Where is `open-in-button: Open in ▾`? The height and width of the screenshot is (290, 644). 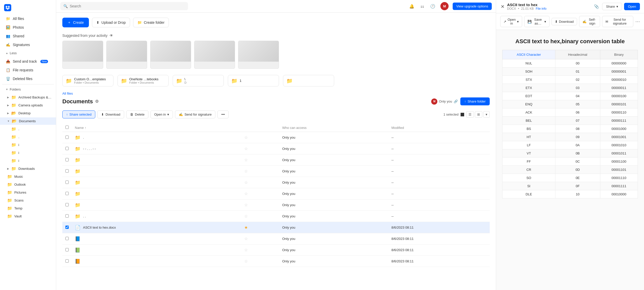
open-in-button: Open in ▾ is located at coordinates (162, 115).